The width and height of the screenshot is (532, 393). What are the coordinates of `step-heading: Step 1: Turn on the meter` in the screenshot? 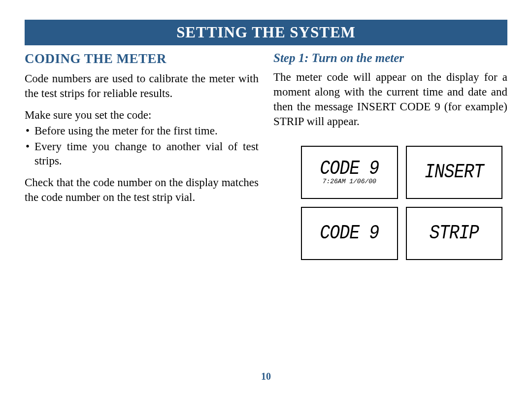 It's located at (390, 58).